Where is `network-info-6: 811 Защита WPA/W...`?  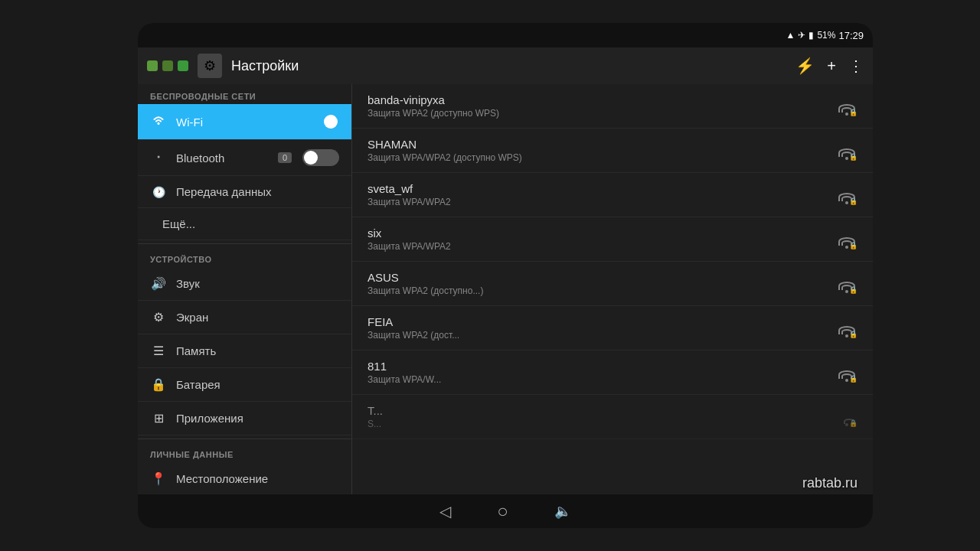
network-info-6: 811 Защита WPA/W... is located at coordinates (602, 372).